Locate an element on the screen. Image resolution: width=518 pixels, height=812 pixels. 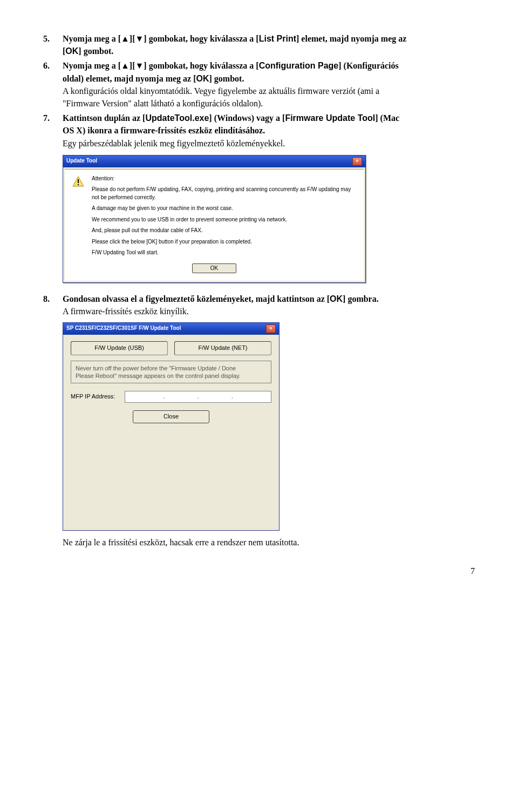
message: We recommend you to use USB in order to … is located at coordinates (224, 220).